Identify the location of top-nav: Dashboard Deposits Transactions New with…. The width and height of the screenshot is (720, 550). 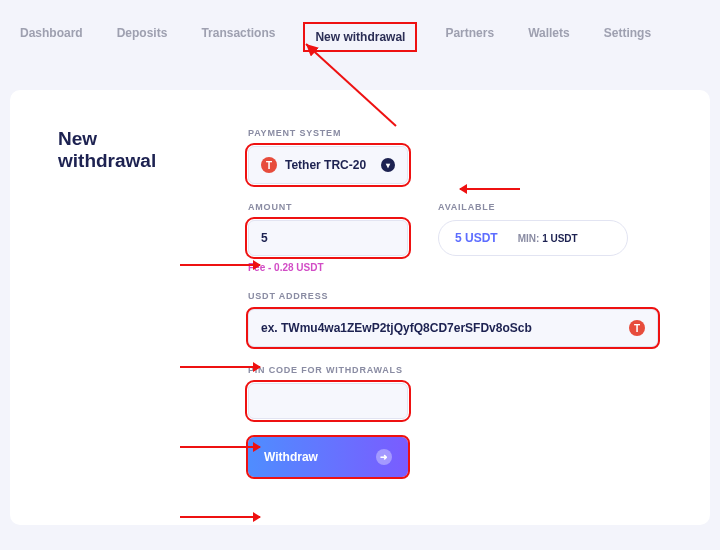
(360, 31).